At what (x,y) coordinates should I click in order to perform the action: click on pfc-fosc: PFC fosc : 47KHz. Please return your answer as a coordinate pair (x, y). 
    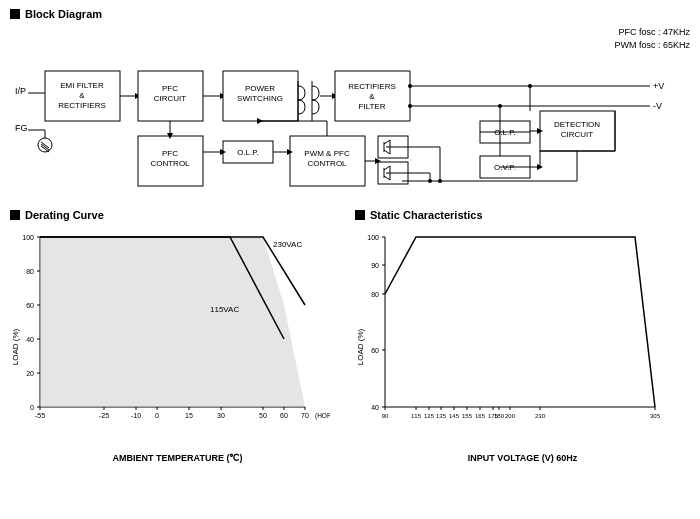
    Looking at the image, I should click on (652, 32).